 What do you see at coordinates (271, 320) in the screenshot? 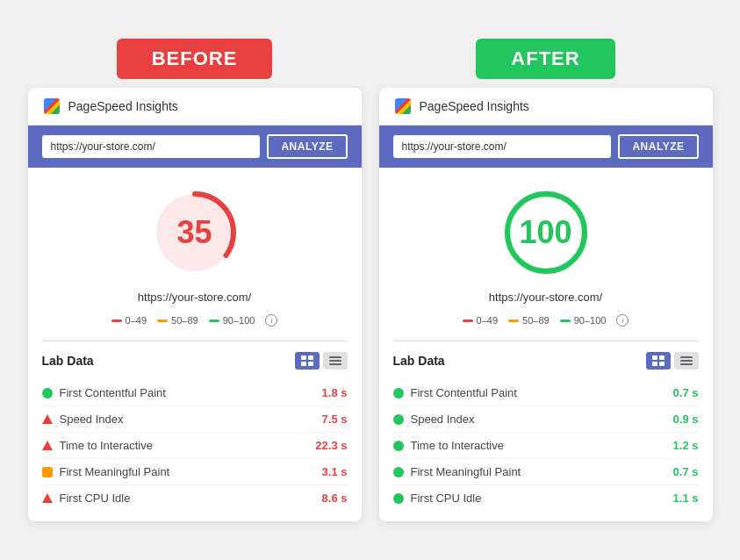
I see `before-info-icon: i` at bounding box center [271, 320].